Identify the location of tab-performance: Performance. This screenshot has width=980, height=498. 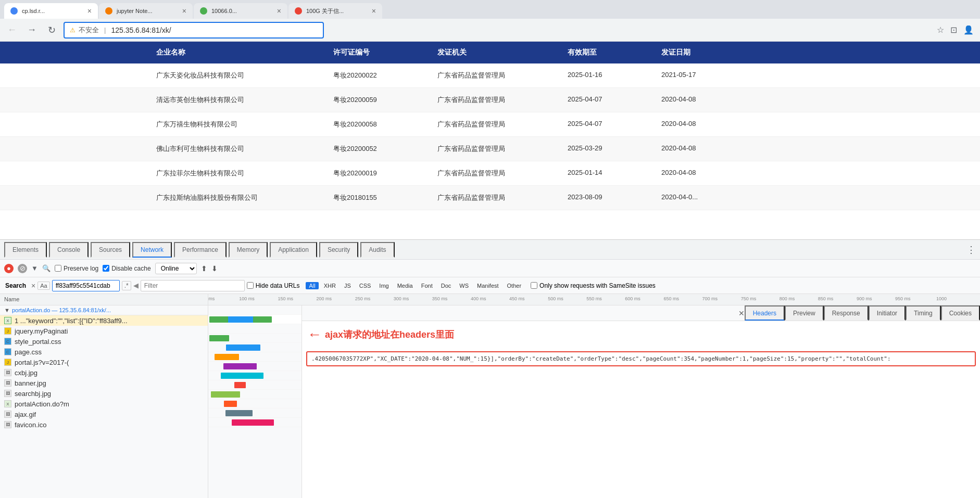
(200, 250).